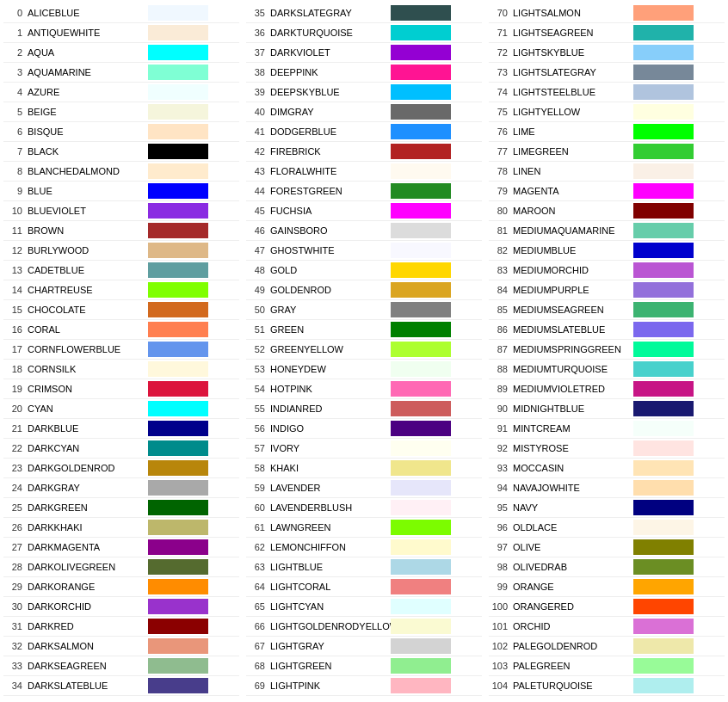 The width and height of the screenshot is (728, 702). I want to click on list-item: 65LIGHTCYAN, so click(364, 607).